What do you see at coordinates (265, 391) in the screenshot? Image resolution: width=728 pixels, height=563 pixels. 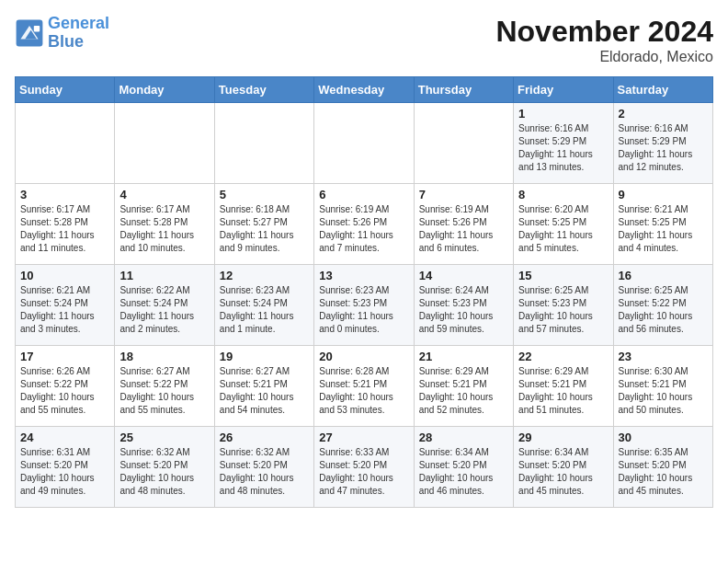 I see `day-info: Sunrise: 6:27 AM Sunset: 5:21 PM Dayligh…` at bounding box center [265, 391].